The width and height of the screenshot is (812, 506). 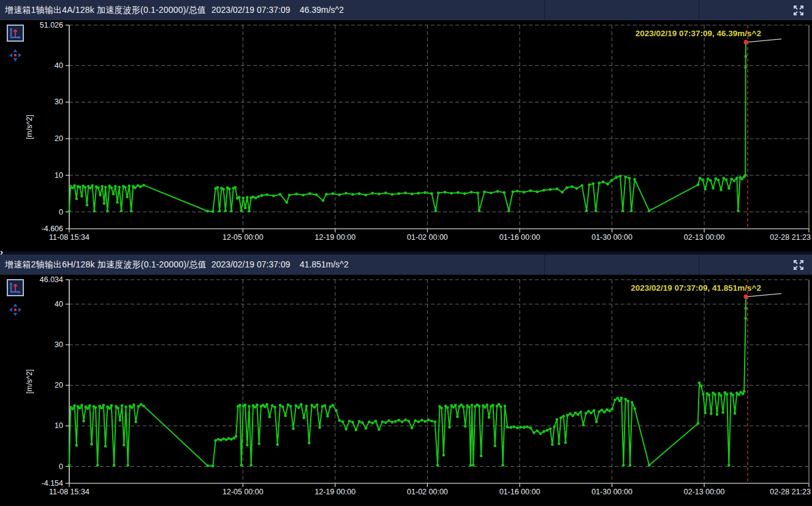 I want to click on panel-peak-value: 41.851m/s^2, so click(x=324, y=265).